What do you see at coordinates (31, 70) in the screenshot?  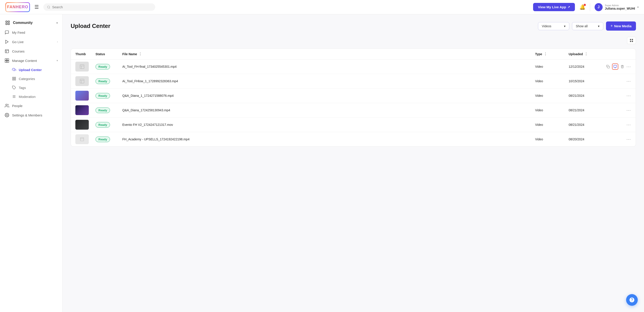 I see `sidebar-item-upload-center: Upload Center` at bounding box center [31, 70].